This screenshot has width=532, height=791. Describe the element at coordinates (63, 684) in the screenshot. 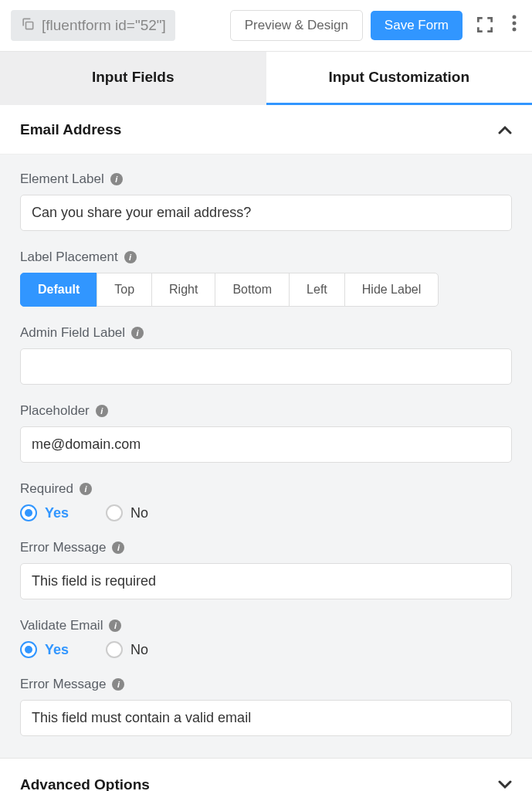

I see `error-message-email-label-text: Error Message` at that location.